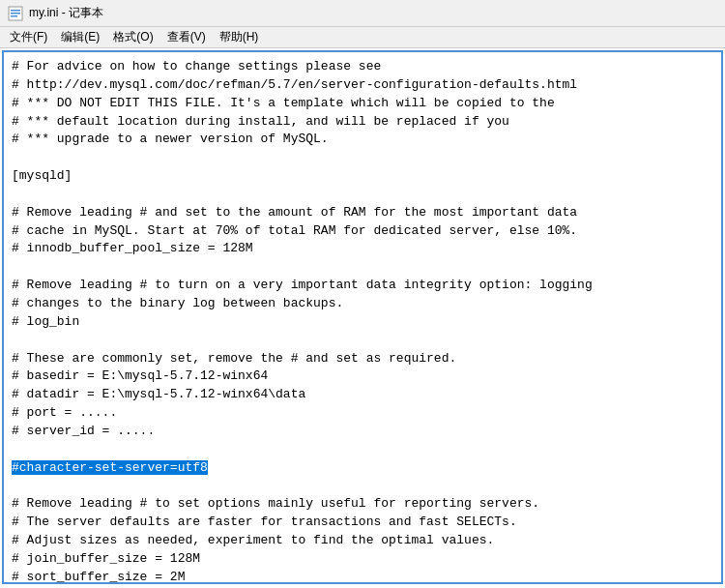  I want to click on code-line: # cache in MySQL. Start at 70% of total …, so click(362, 232).